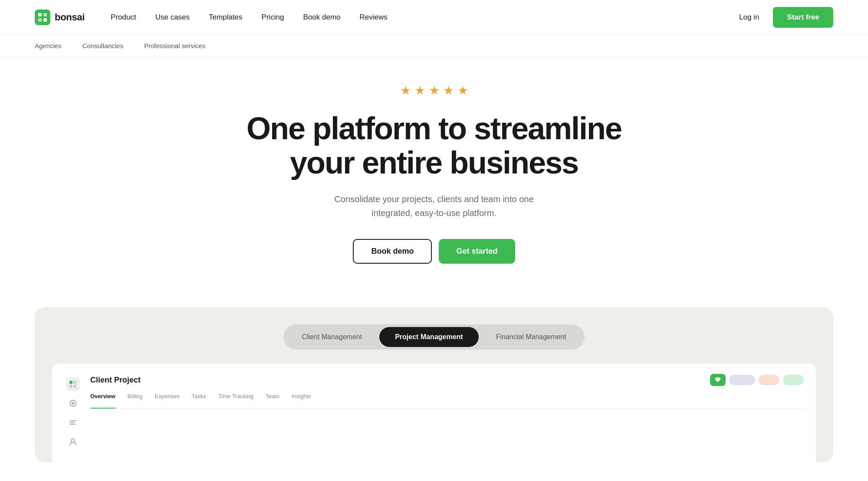 This screenshot has height=481, width=868. Describe the element at coordinates (749, 17) in the screenshot. I see `login-link: Log in` at that location.